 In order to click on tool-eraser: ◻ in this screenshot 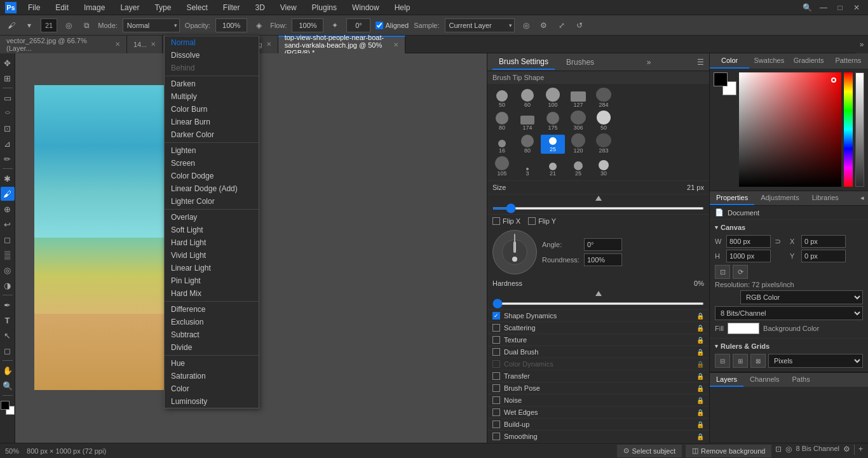, I will do `click(8, 239)`.